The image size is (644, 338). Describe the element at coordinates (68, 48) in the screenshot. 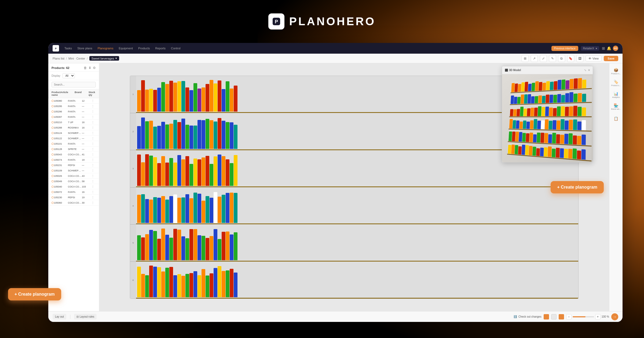

I see `nav-tasks: Tasks` at that location.